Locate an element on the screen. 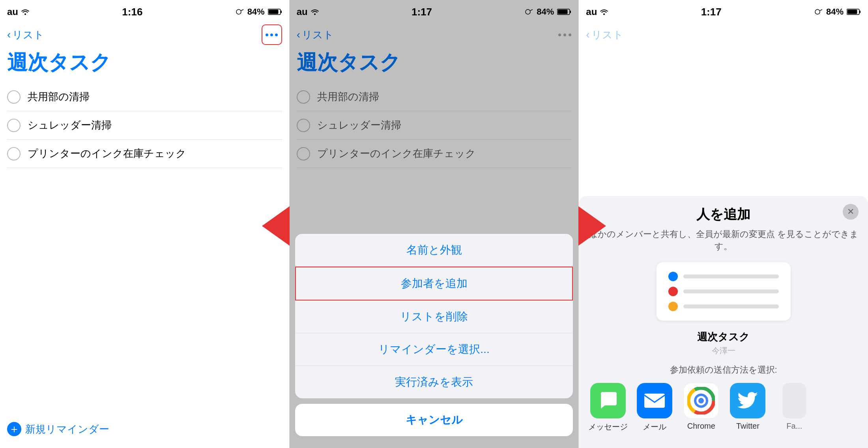 Image resolution: width=868 pixels, height=448 pixels. more-label: Fa... is located at coordinates (794, 426).